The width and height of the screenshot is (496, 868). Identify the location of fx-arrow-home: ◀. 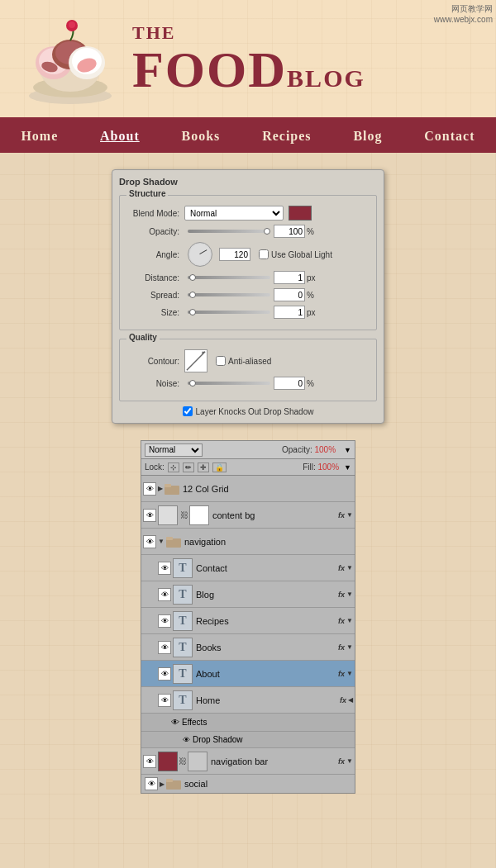
(351, 700).